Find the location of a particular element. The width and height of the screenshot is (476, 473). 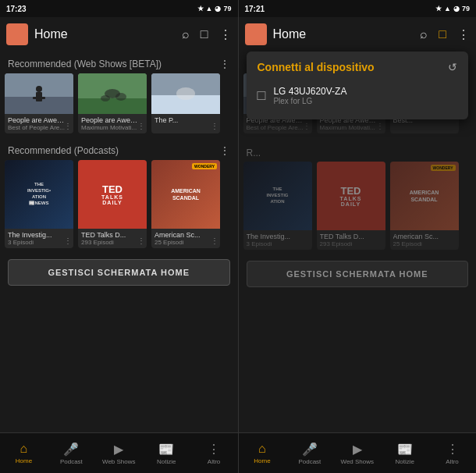

nav-podcast-left: 🎤 Podcast is located at coordinates (72, 453).